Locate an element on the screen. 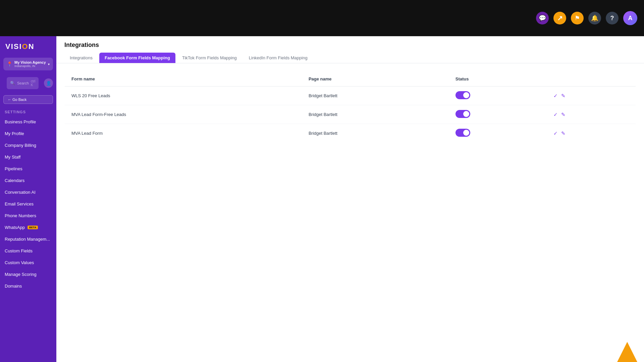 The width and height of the screenshot is (644, 362). agency-selector: 📍 My Vision Agency Indianapolis, IN ▾ is located at coordinates (28, 64).